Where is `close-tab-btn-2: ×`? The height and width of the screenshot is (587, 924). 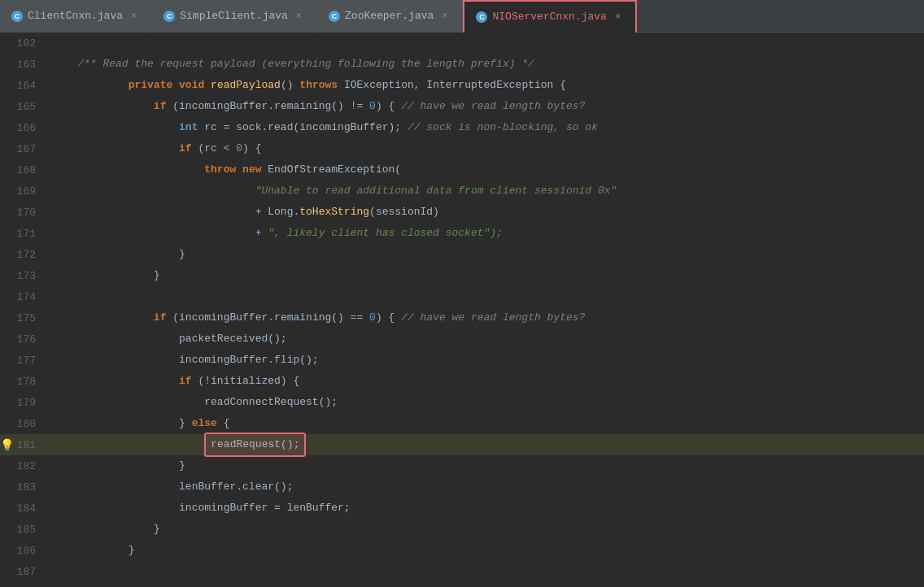
close-tab-btn-2: × is located at coordinates (299, 16).